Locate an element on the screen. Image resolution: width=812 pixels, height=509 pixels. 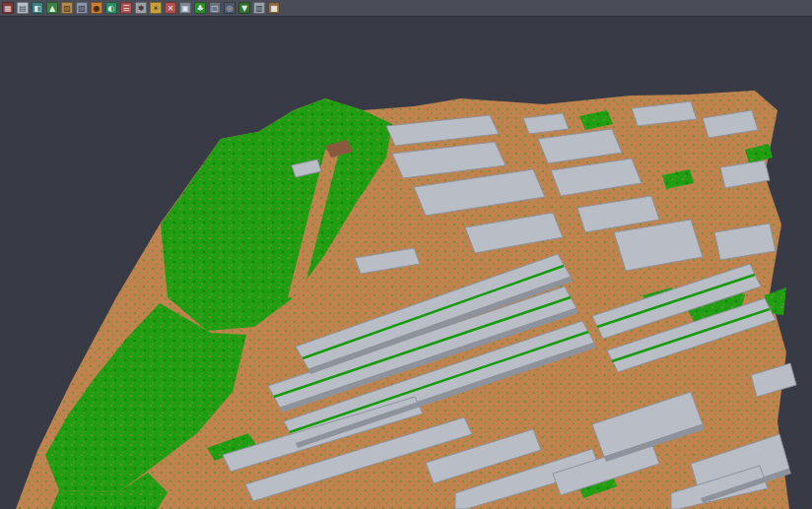
panel-icon: ▢ is located at coordinates (215, 8).